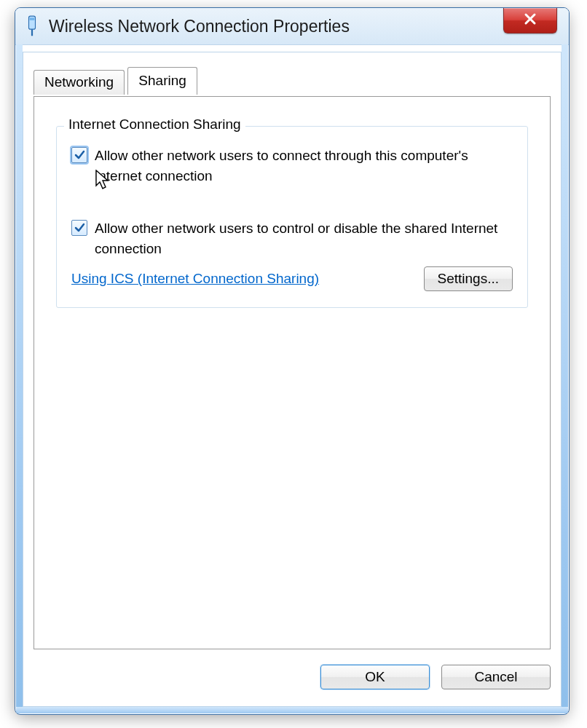 This screenshot has width=587, height=728. Describe the element at coordinates (292, 26) in the screenshot. I see `titlebar: Wireless Network Connection Properties` at that location.